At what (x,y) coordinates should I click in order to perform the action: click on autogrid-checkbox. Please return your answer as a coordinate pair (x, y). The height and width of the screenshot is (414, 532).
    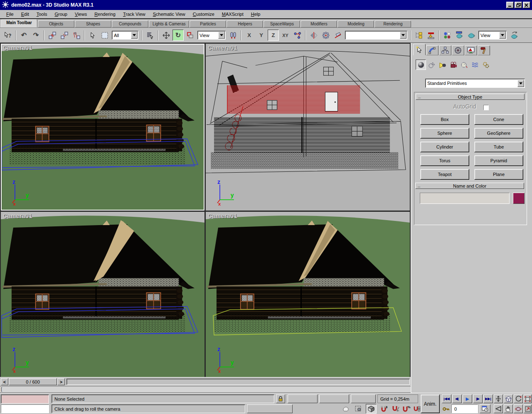
    Looking at the image, I should click on (486, 107).